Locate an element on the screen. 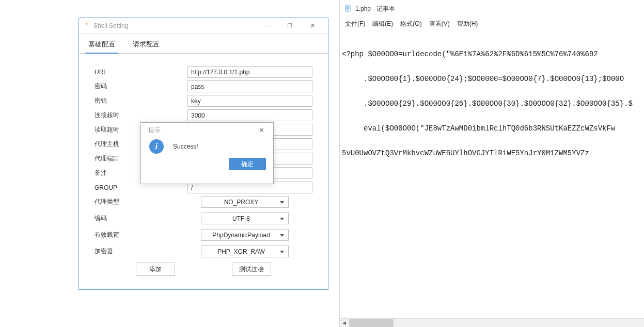  window-title: Shell Setting is located at coordinates (111, 26).